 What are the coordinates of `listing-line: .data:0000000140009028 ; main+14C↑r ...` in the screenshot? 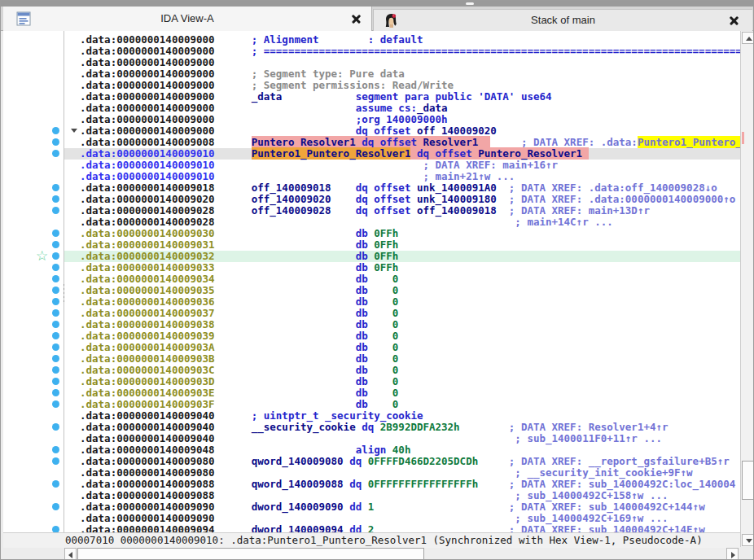 It's located at (347, 222).